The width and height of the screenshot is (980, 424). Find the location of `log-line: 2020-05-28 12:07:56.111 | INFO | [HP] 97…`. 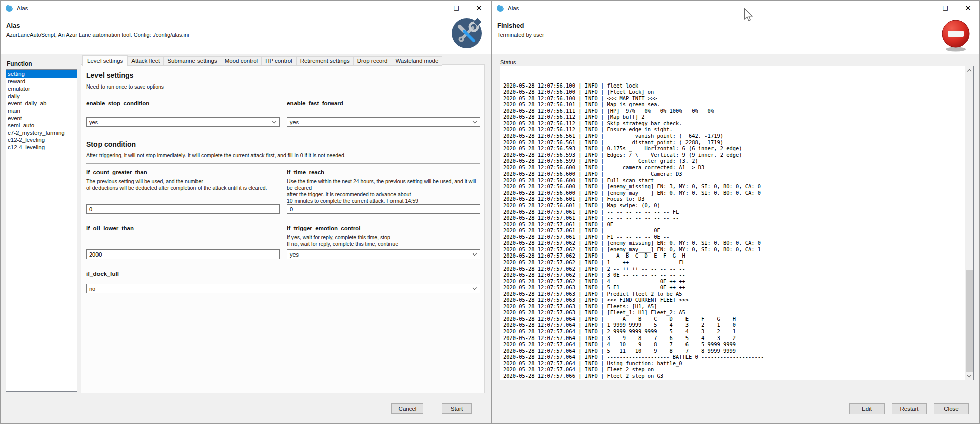

log-line: 2020-05-28 12:07:56.111 | INFO | [HP] 97… is located at coordinates (734, 111).